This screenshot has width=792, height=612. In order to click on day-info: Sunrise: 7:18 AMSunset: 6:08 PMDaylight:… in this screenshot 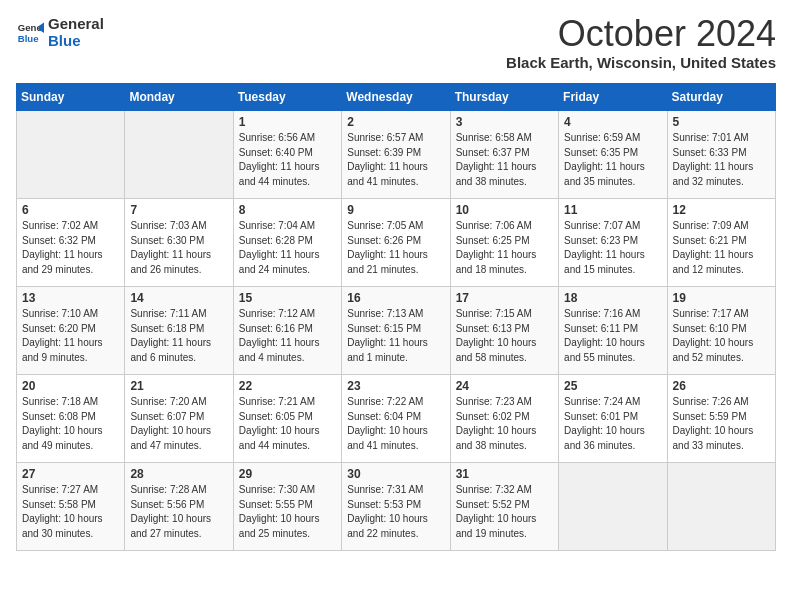, I will do `click(70, 424)`.